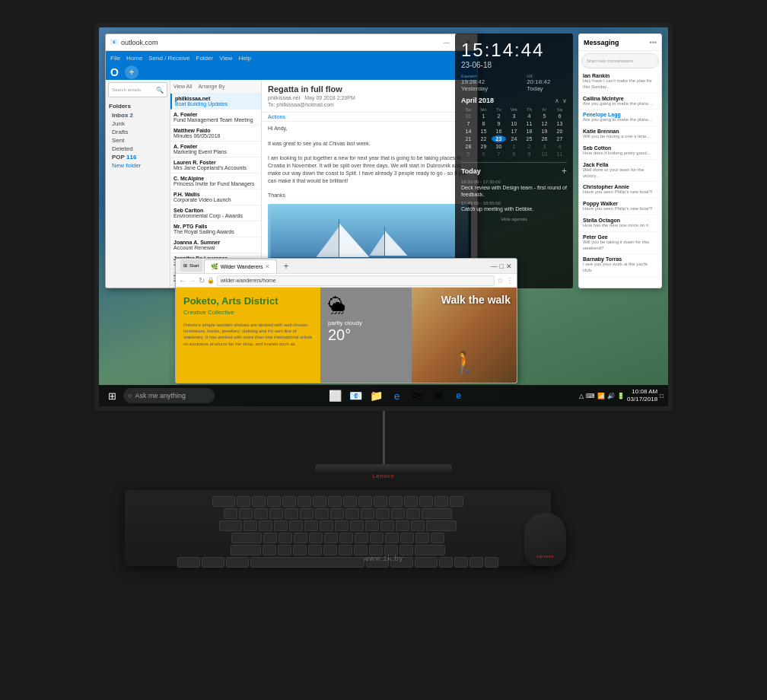  What do you see at coordinates (653, 43) in the screenshot?
I see `messaging-menu-icon: •••` at bounding box center [653, 43].